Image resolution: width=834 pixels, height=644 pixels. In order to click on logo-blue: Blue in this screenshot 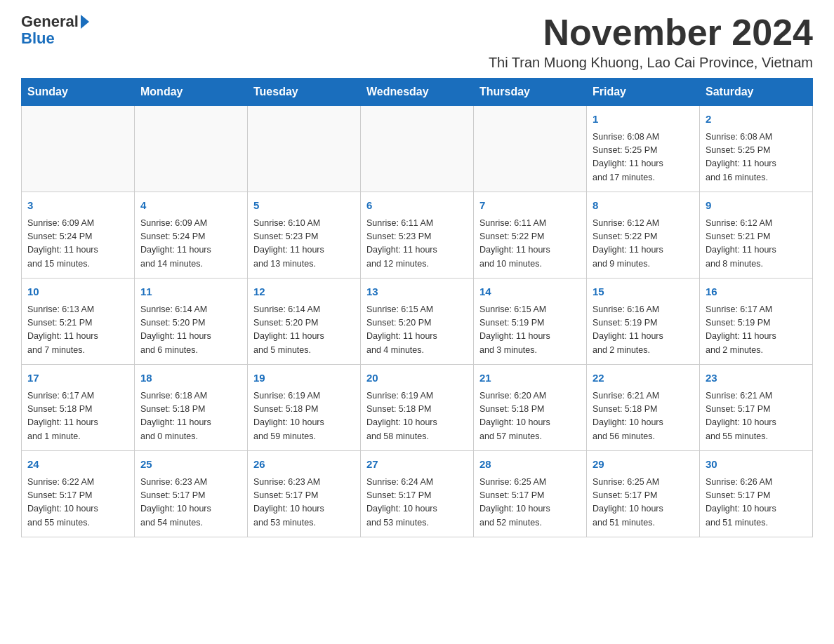, I will do `click(55, 39)`.